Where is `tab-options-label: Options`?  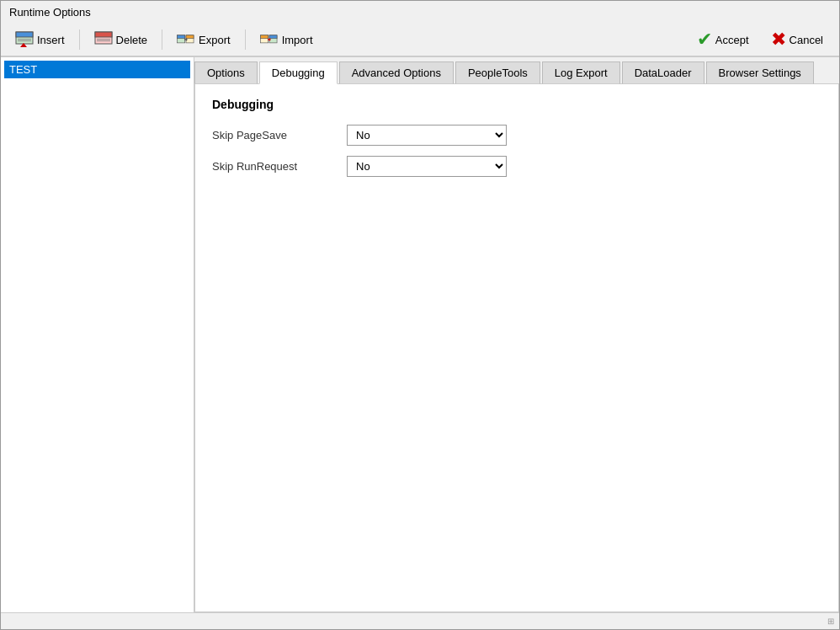
tab-options-label: Options is located at coordinates (226, 72).